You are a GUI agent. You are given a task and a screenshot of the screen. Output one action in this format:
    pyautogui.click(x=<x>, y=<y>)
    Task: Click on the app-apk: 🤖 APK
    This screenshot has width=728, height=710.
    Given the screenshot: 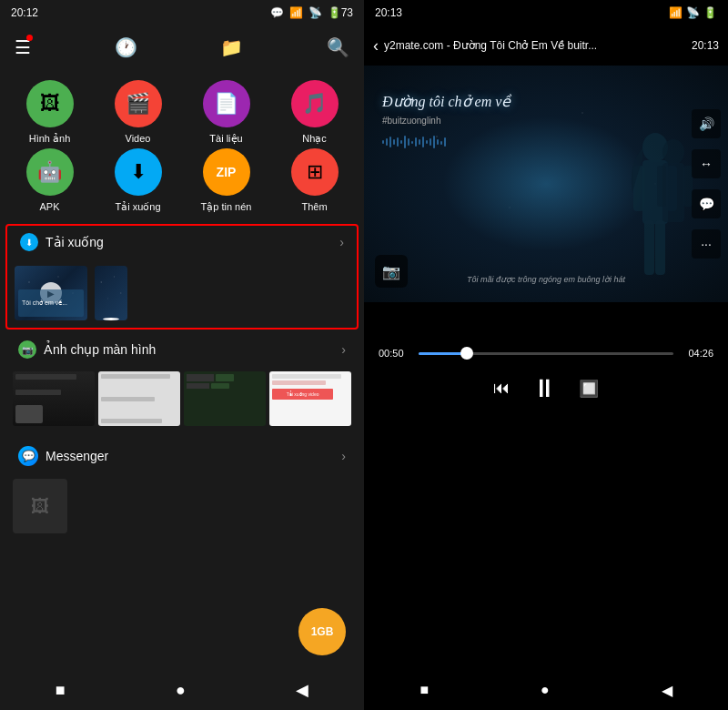 What is the action you would take?
    pyautogui.click(x=49, y=180)
    